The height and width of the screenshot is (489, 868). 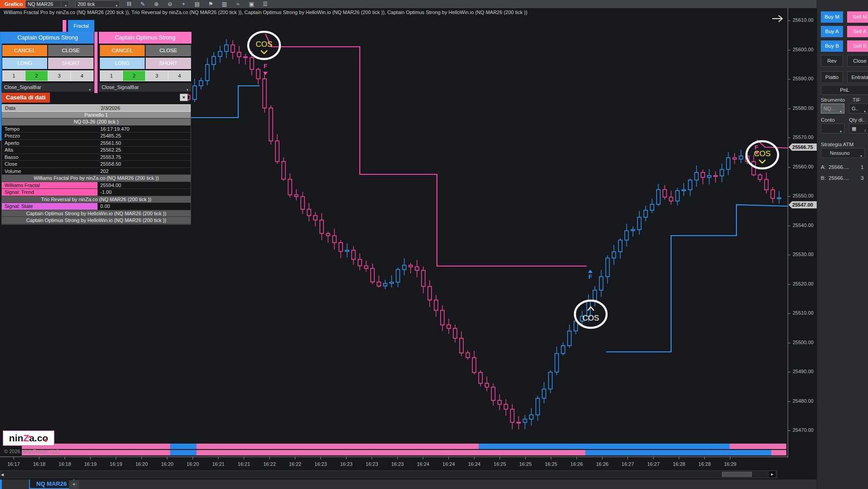 I want to click on buy-bid-button: Buy B, so click(x=832, y=46).